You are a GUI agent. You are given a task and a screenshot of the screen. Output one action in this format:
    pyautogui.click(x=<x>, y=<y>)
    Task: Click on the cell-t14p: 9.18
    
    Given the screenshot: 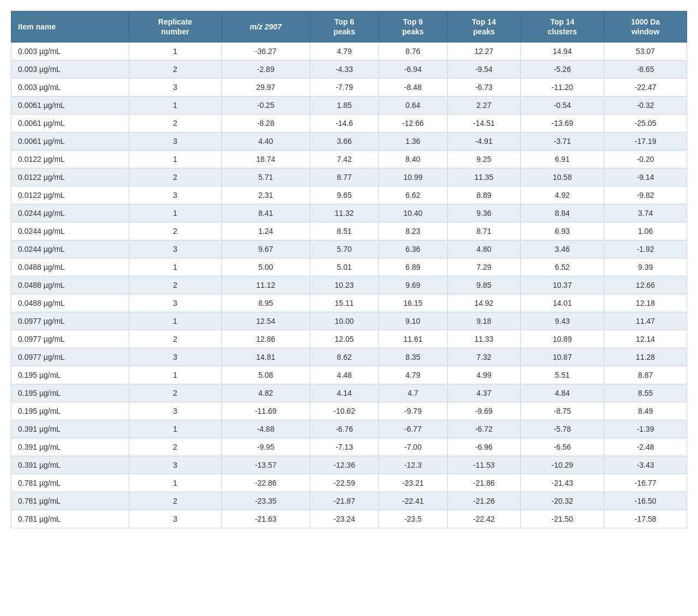 What is the action you would take?
    pyautogui.click(x=484, y=322)
    